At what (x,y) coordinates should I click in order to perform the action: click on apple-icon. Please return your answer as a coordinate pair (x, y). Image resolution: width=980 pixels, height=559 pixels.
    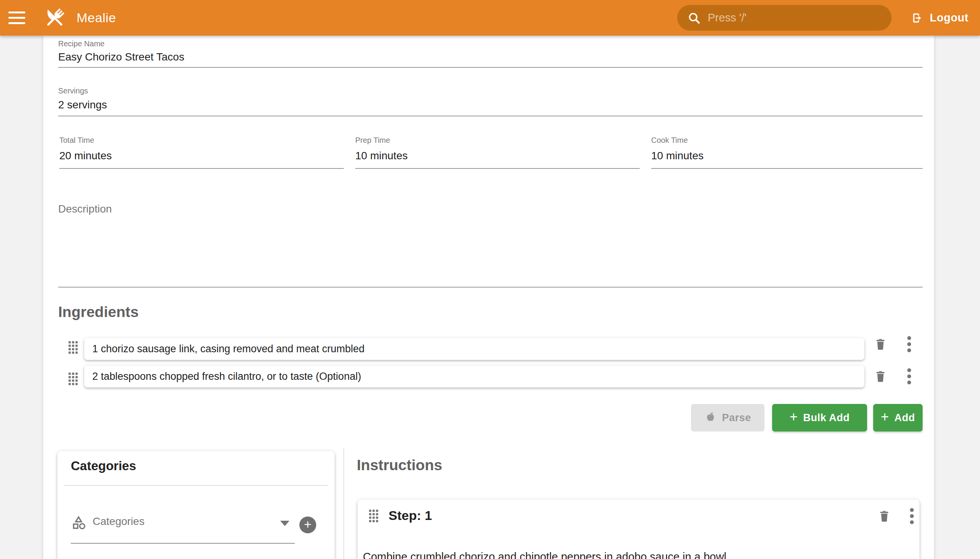
    Looking at the image, I should click on (711, 418).